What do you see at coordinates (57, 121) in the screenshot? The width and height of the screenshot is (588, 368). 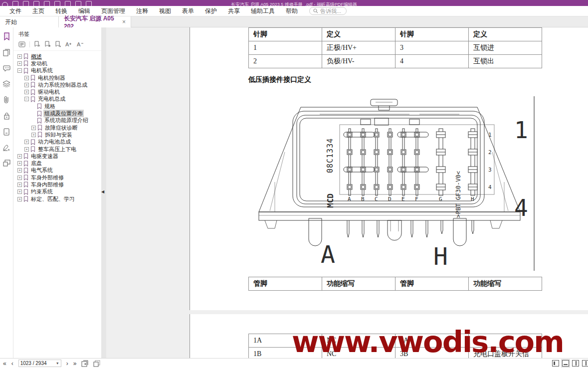 I see `bookmark-item: 系统功能原理介绍` at bounding box center [57, 121].